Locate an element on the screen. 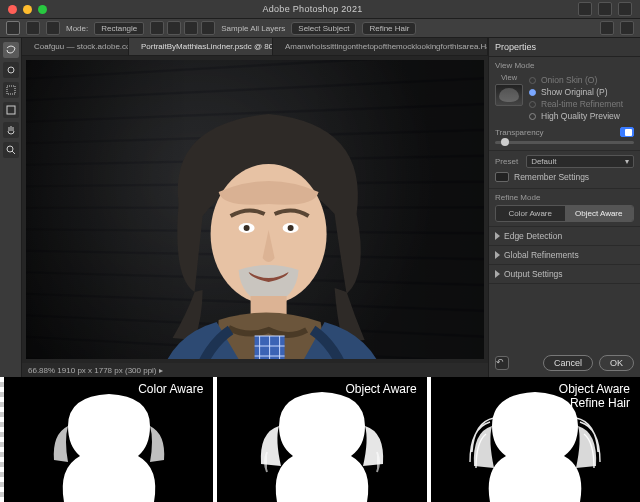 This screenshot has height=502, width=640. document-tabs: Coafguu — stock.adobe.com.psdc PortraitB… is located at coordinates (255, 47).